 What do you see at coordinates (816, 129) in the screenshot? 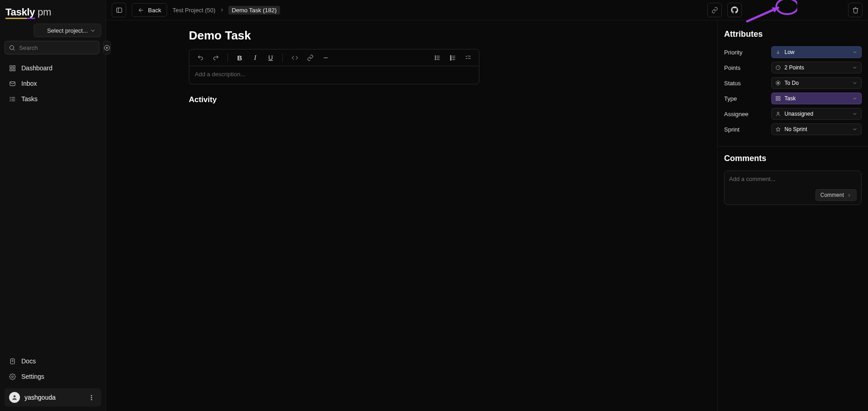
I see `sprint-select: No Sprint` at bounding box center [816, 129].